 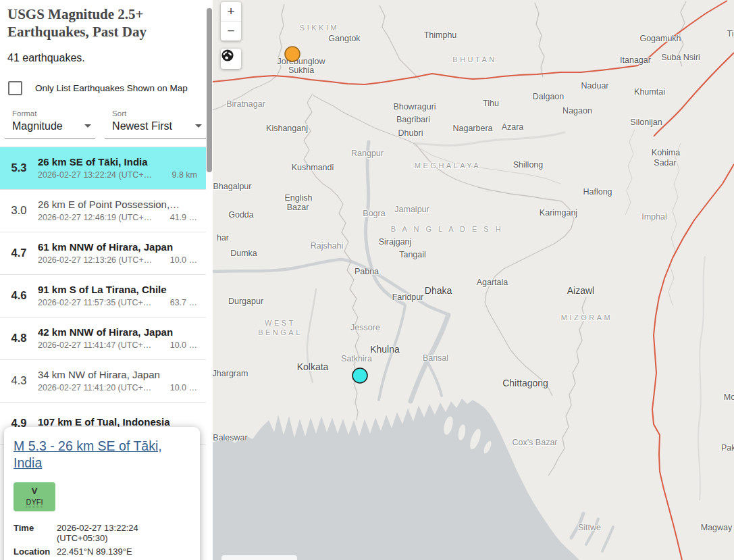 What do you see at coordinates (19, 338) in the screenshot?
I see `event-magnitude: 4.8` at bounding box center [19, 338].